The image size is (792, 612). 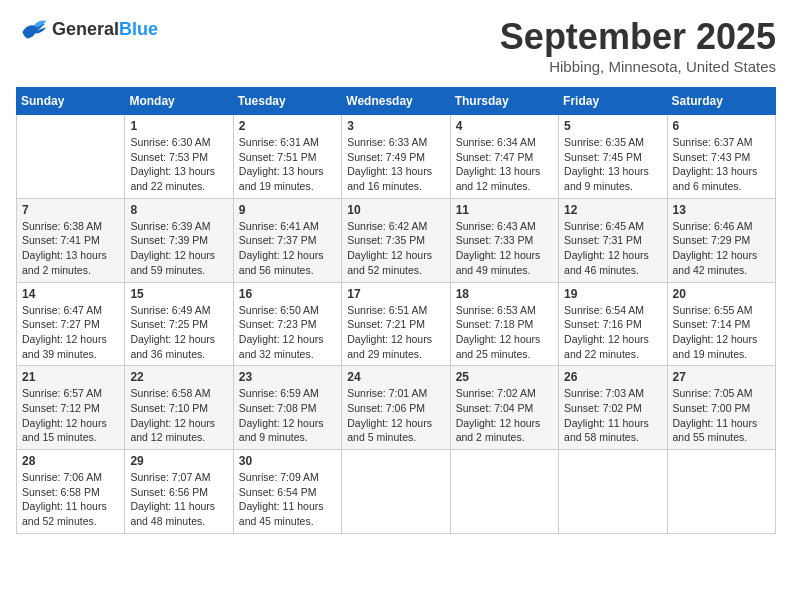 What do you see at coordinates (288, 164) in the screenshot?
I see `day-info: Sunrise: 6:31 AM Sunset: 7:51 PM Dayligh…` at bounding box center [288, 164].